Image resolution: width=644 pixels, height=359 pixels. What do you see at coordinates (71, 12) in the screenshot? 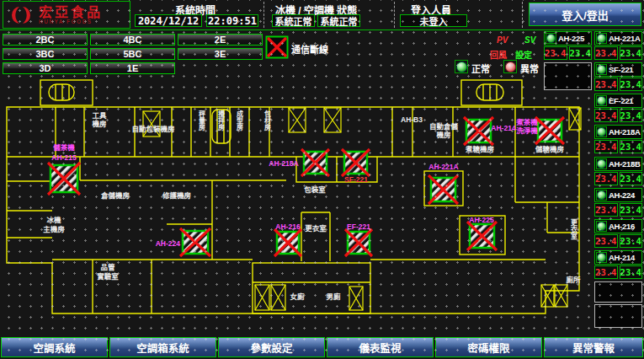
I see `logo-text: 宏亞食品` at bounding box center [71, 12].